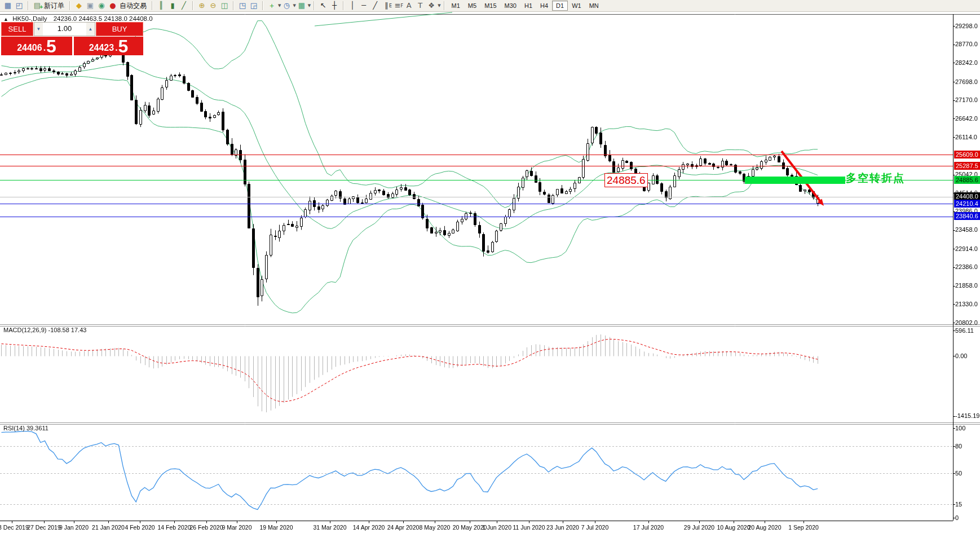 The width and height of the screenshot is (980, 533). Describe the element at coordinates (386, 6) in the screenshot. I see `channel-icon: ∥E` at that location.